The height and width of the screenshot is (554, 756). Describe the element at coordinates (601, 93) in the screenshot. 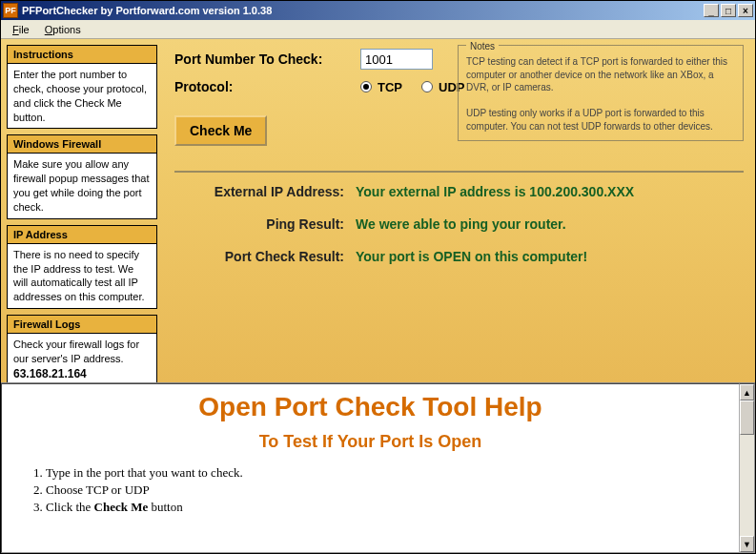

I see `notes-box: Notes TCP testing can detect if a TCP po…` at that location.